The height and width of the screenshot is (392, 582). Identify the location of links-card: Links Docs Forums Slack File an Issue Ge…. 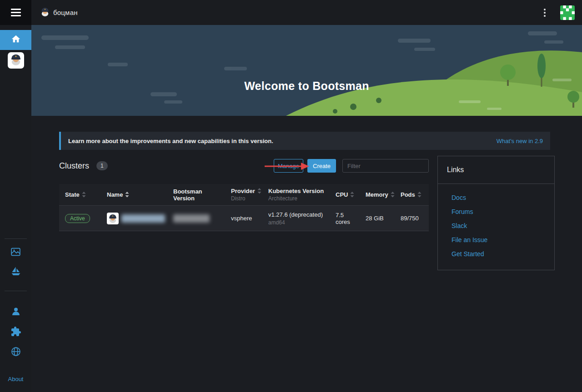
(496, 213).